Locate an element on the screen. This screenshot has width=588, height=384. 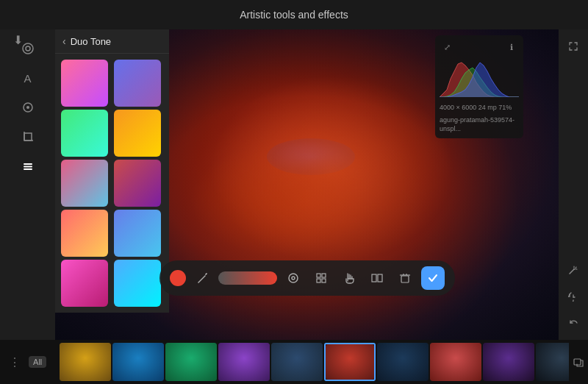
histogram-meta: 4000 × 6000 24 mp 71% is located at coordinates (479, 107).